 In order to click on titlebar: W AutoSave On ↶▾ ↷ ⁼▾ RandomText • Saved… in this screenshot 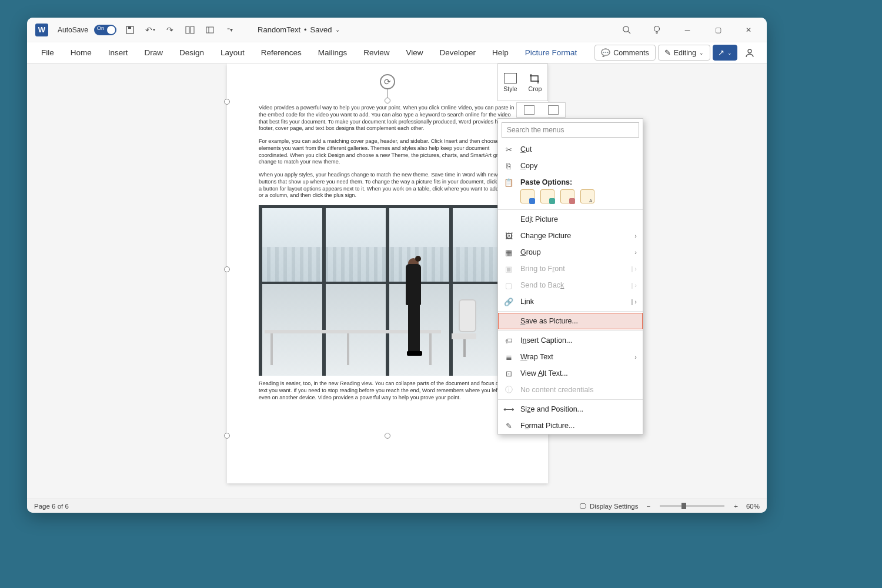, I will do `click(397, 30)`.